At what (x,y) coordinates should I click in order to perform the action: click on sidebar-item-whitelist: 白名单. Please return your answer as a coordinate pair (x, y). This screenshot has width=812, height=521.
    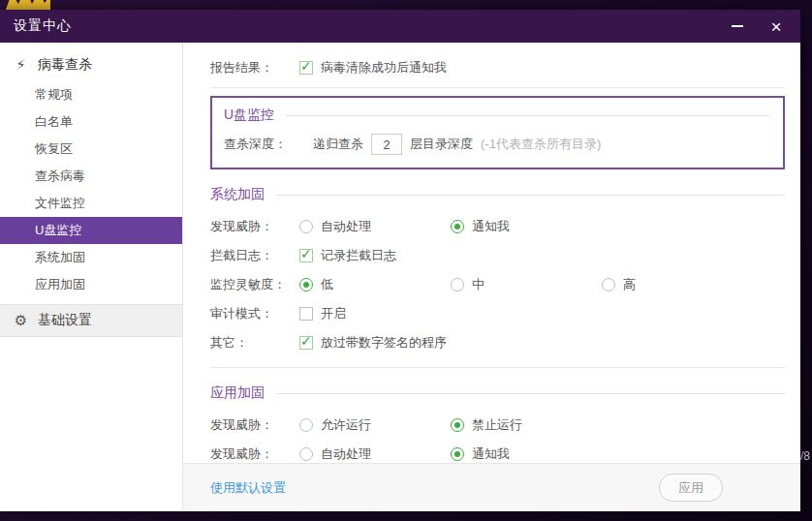
    Looking at the image, I should click on (91, 122).